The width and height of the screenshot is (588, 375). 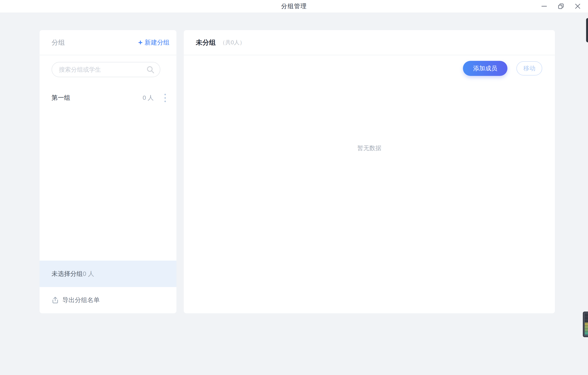 I want to click on search-box, so click(x=106, y=69).